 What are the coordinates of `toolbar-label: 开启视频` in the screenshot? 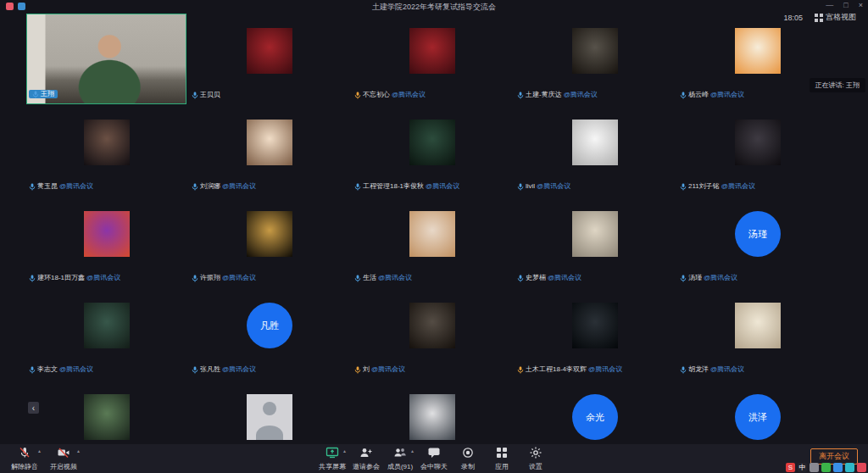 It's located at (64, 466).